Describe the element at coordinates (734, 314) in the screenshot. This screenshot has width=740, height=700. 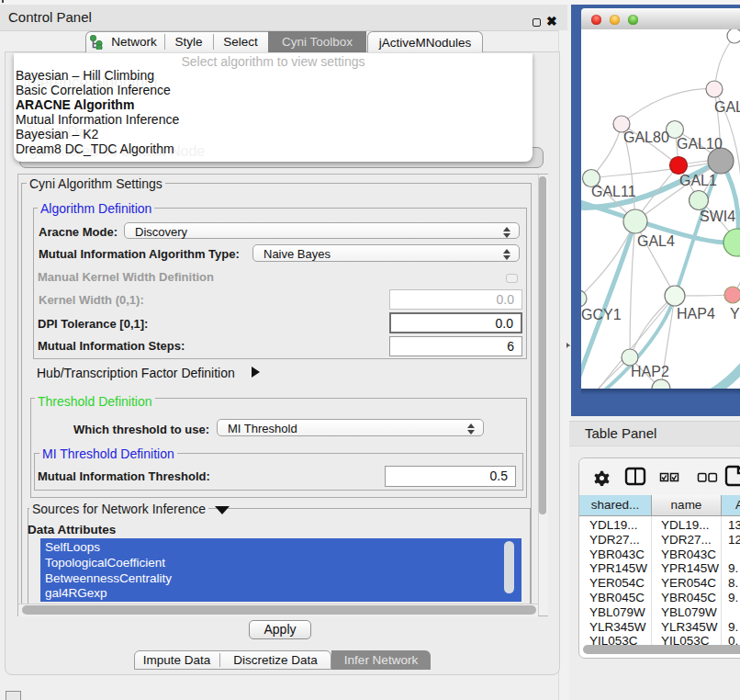
I see `svg-text: Y` at that location.